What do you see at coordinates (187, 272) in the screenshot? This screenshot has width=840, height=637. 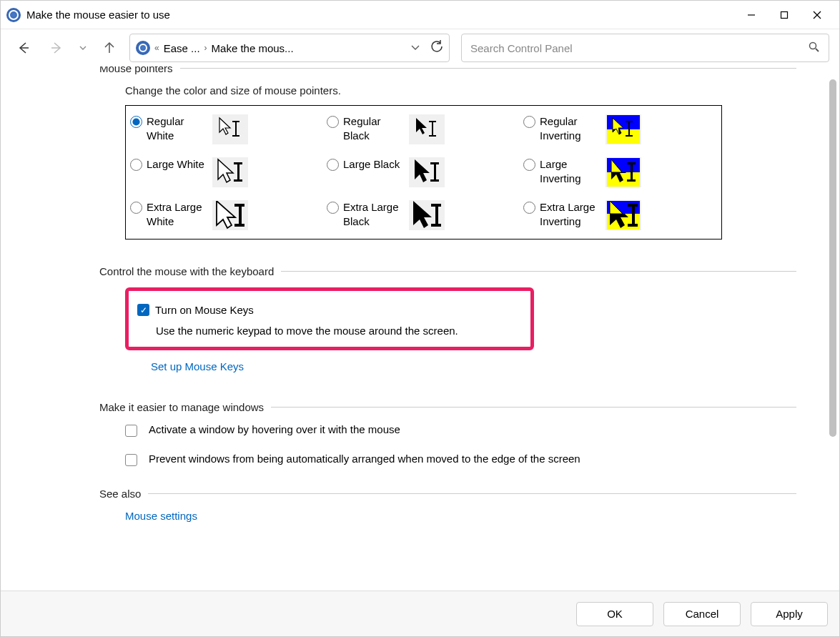 I see `section-title-label: Control the mouse with the keyboard` at bounding box center [187, 272].